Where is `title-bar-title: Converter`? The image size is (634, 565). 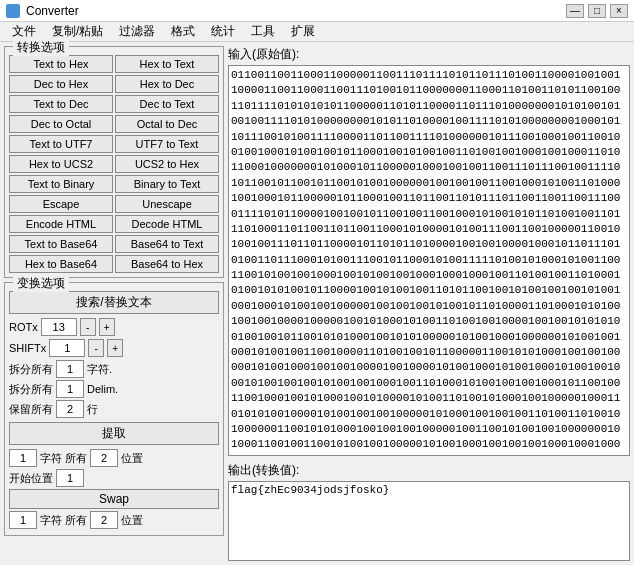
title-bar-title: Converter is located at coordinates (52, 11).